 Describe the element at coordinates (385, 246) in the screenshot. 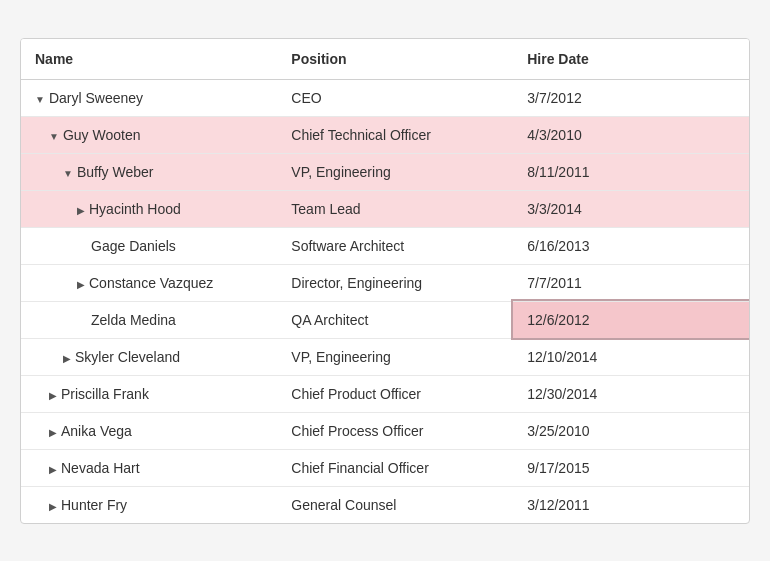

I see `table-row: Gage DanielsSoftware Architect6/16/2013` at that location.